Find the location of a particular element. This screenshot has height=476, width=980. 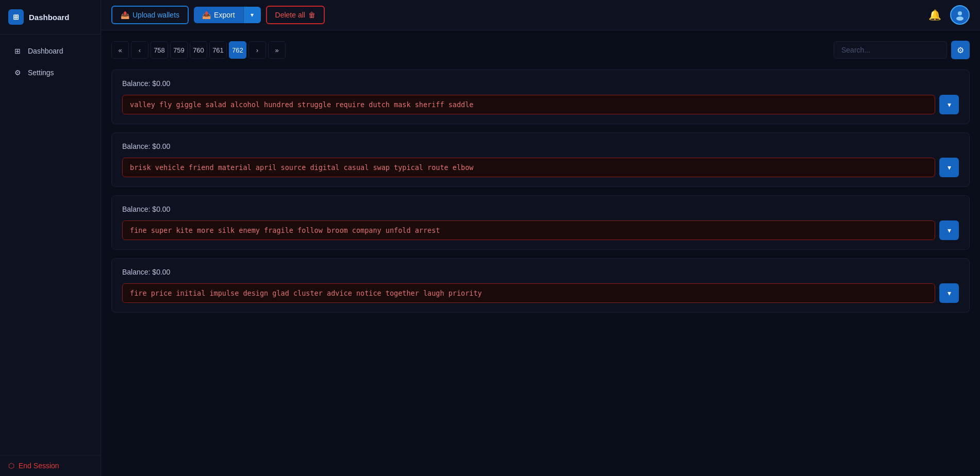

sidebar-item-settings-label: Settings is located at coordinates (41, 73).